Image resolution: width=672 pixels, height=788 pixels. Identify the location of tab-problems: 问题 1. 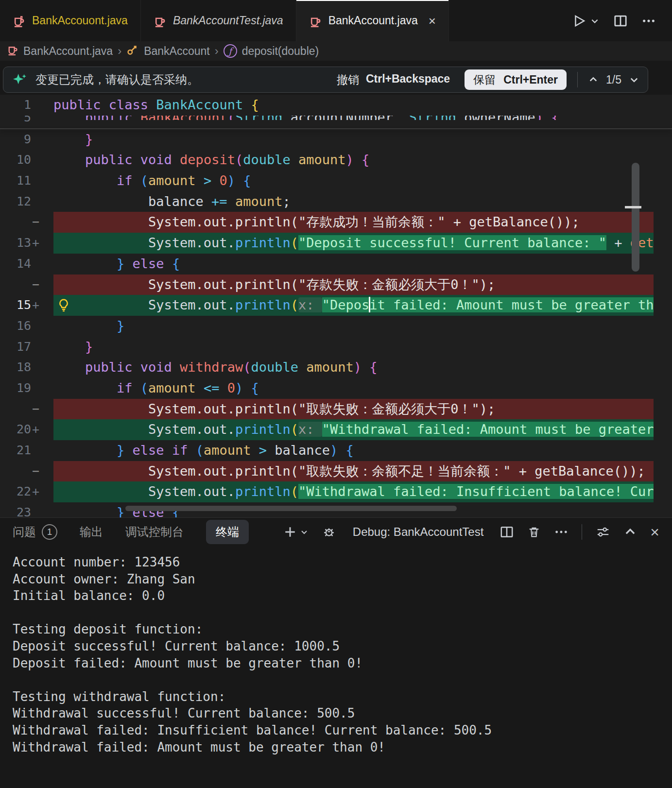
(35, 532).